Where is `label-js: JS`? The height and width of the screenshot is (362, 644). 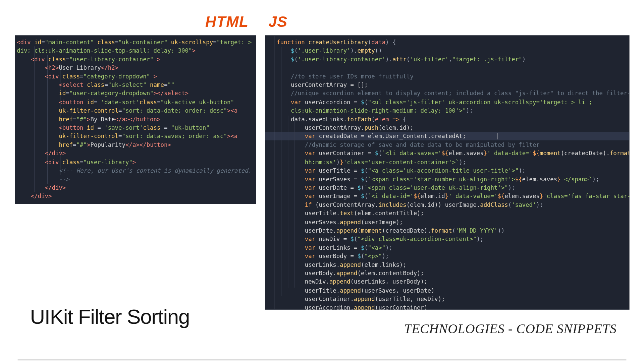 label-js: JS is located at coordinates (278, 21).